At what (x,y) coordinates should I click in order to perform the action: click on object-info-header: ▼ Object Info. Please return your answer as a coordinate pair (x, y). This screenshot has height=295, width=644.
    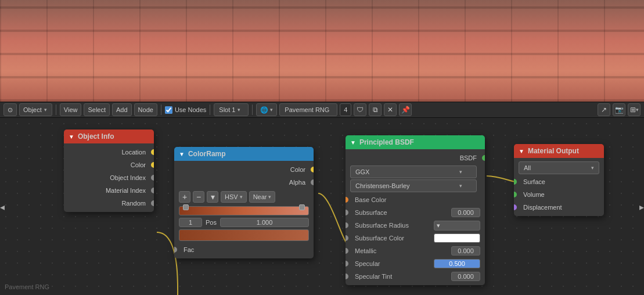
    Looking at the image, I should click on (109, 136).